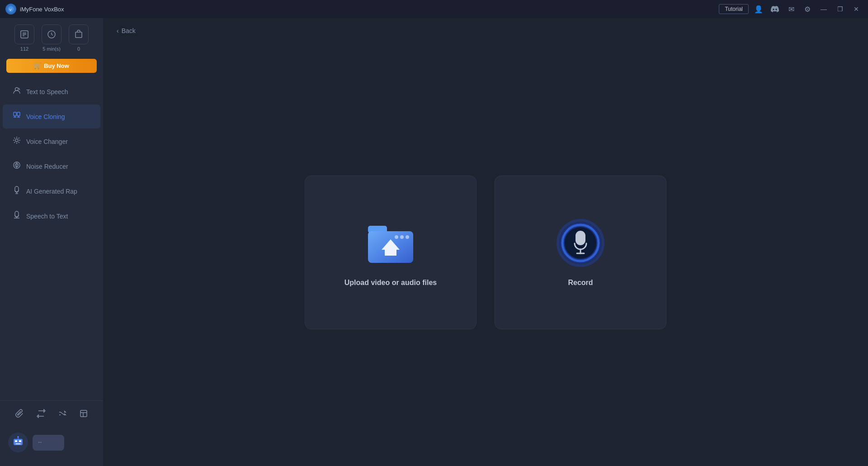  I want to click on tts-icon, so click(17, 91).